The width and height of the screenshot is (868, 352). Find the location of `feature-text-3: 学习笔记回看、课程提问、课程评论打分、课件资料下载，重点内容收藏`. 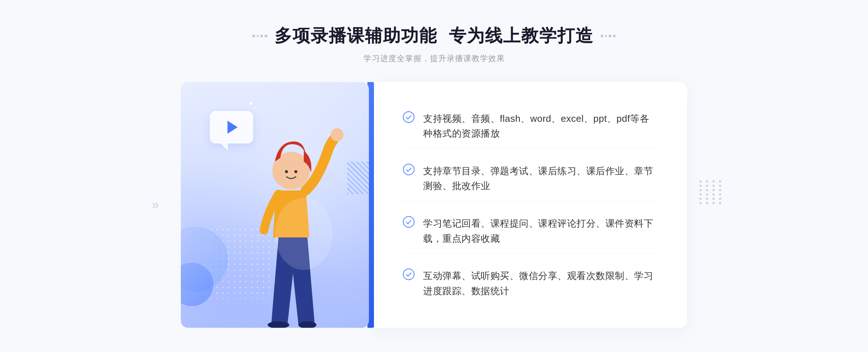

feature-text-3: 学习笔记回看、课程提问、课程评论打分、课件资料下载，重点内容收藏 is located at coordinates (541, 231).